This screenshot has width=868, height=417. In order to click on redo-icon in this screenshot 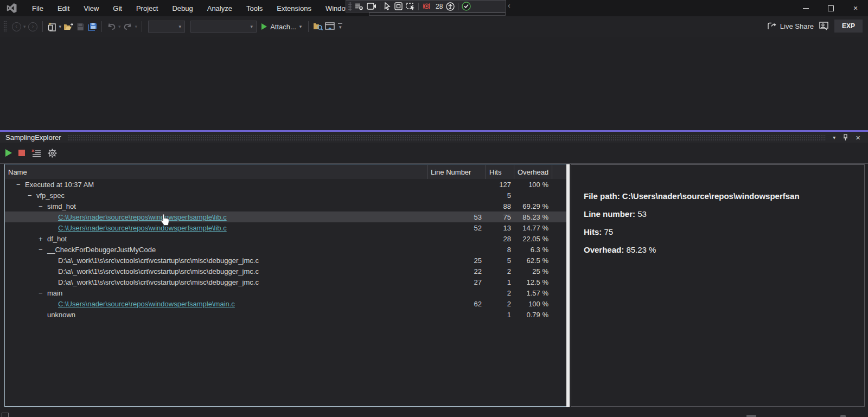, I will do `click(128, 27)`.